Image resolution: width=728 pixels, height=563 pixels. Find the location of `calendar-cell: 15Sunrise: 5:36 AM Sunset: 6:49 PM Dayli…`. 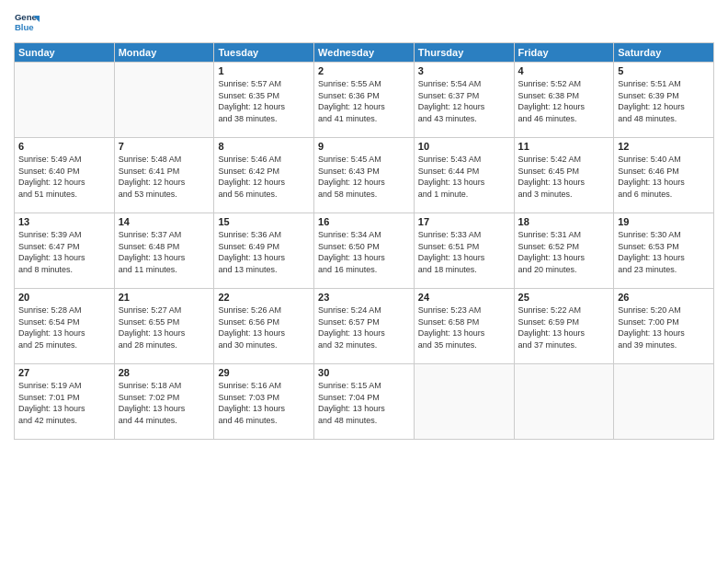

calendar-cell: 15Sunrise: 5:36 AM Sunset: 6:49 PM Dayli… is located at coordinates (265, 251).